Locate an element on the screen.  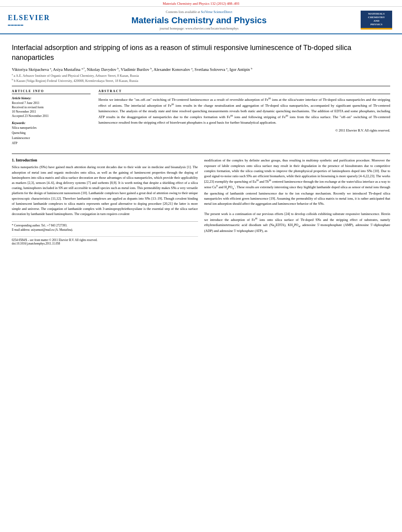
section-divider is located at coordinates (201, 86).